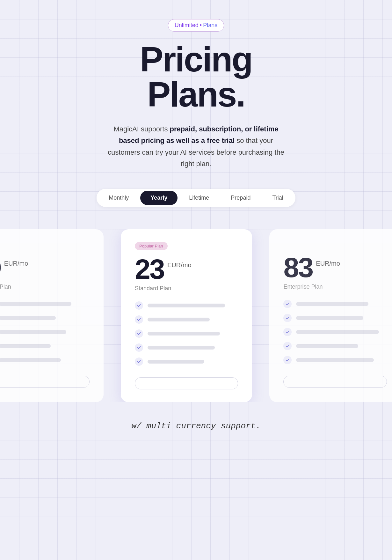 The width and height of the screenshot is (392, 560). I want to click on enterprise-price-number: 83, so click(298, 268).